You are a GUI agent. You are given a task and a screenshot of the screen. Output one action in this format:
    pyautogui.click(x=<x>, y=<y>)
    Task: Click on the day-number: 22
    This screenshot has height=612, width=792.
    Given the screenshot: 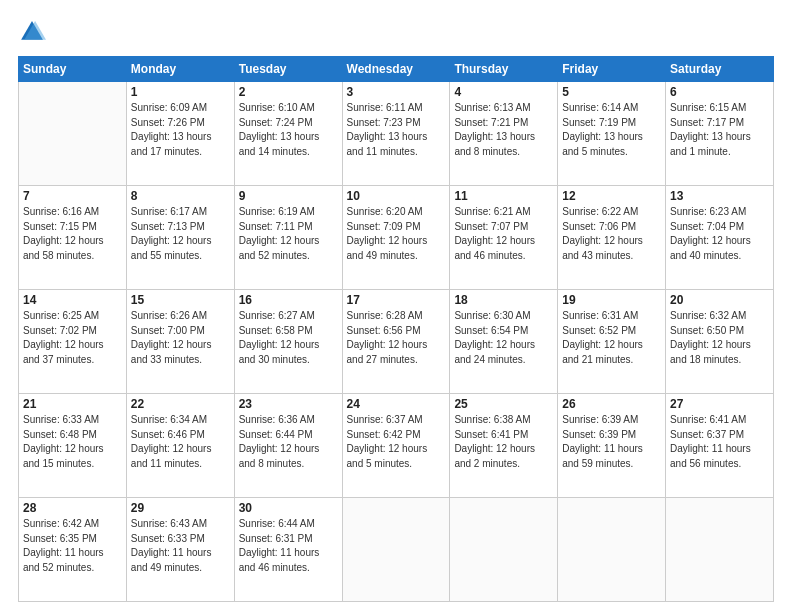 What is the action you would take?
    pyautogui.click(x=180, y=404)
    